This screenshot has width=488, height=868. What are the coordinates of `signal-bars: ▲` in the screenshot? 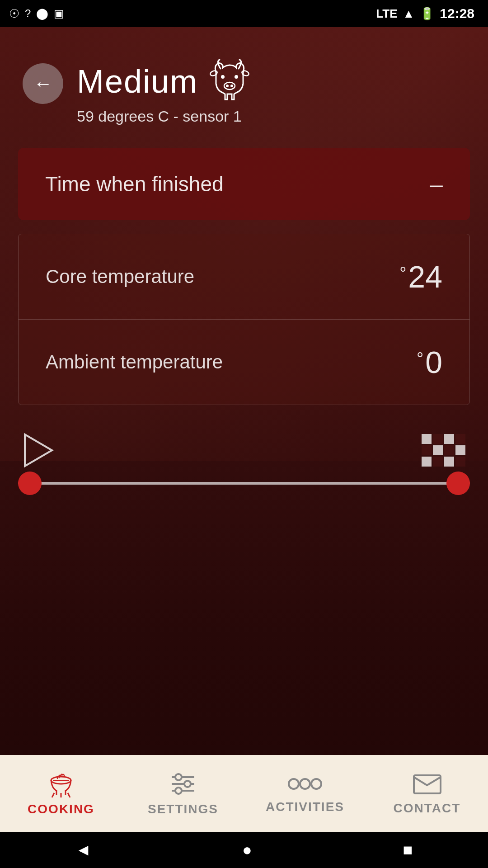 It's located at (409, 14).